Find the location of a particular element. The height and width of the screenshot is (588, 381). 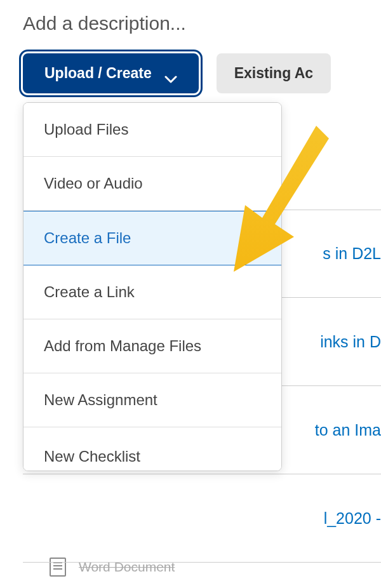

content-link: inks in D is located at coordinates (351, 342).